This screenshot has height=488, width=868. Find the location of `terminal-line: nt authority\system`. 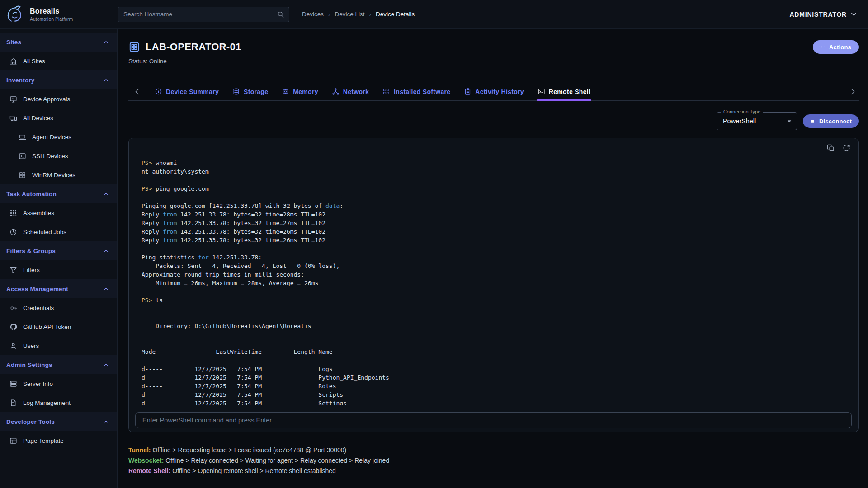

terminal-line: nt authority\system is located at coordinates (494, 172).